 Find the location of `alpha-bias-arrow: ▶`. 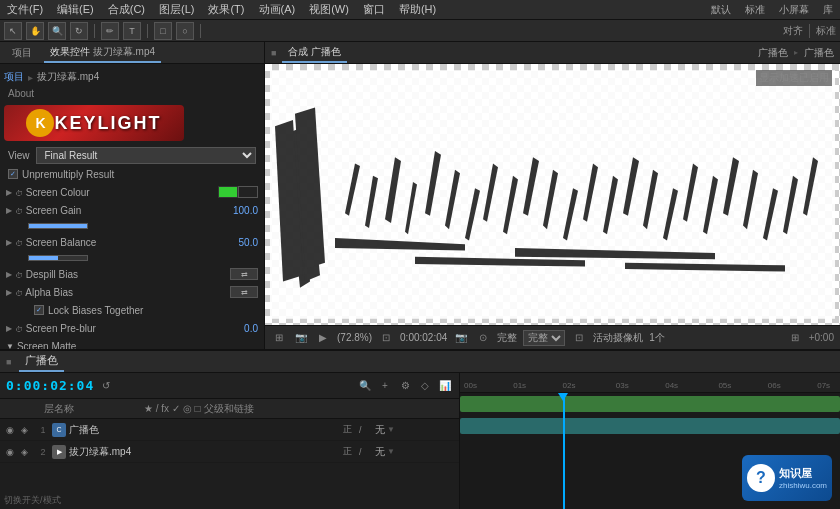

alpha-bias-arrow: ▶ is located at coordinates (9, 292).